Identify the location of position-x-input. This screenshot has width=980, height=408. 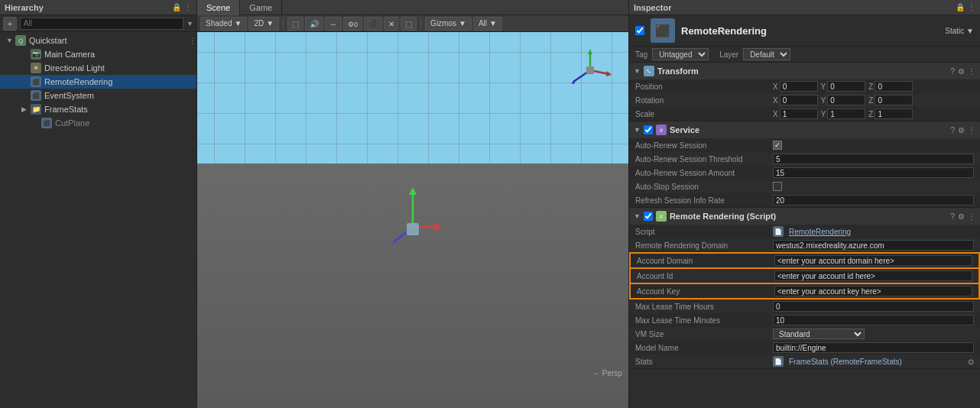
(799, 86).